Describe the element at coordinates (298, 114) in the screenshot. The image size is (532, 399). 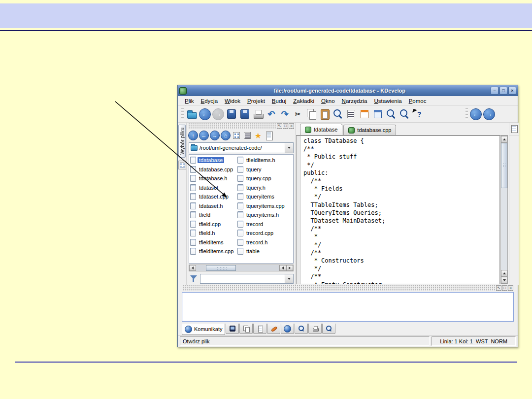
I see `cut-icon: ✂` at that location.